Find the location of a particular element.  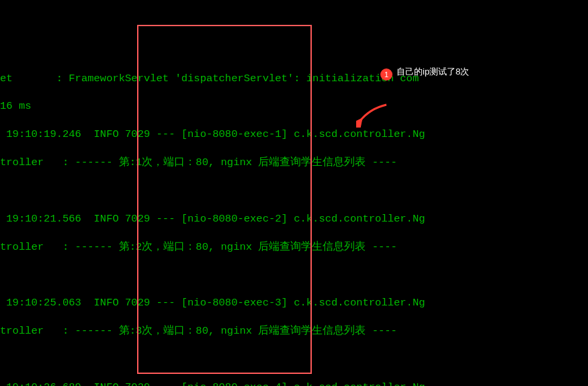

log-line: troller : ------ 第:3次，端口：80, nginx 后端查询学… is located at coordinates (294, 332).